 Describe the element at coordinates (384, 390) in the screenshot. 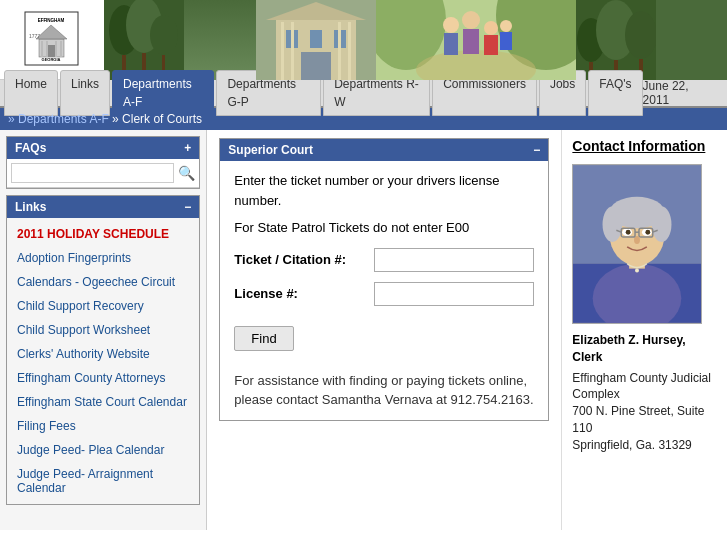

I see `assist-text: For assistance with finding or paying ti…` at that location.